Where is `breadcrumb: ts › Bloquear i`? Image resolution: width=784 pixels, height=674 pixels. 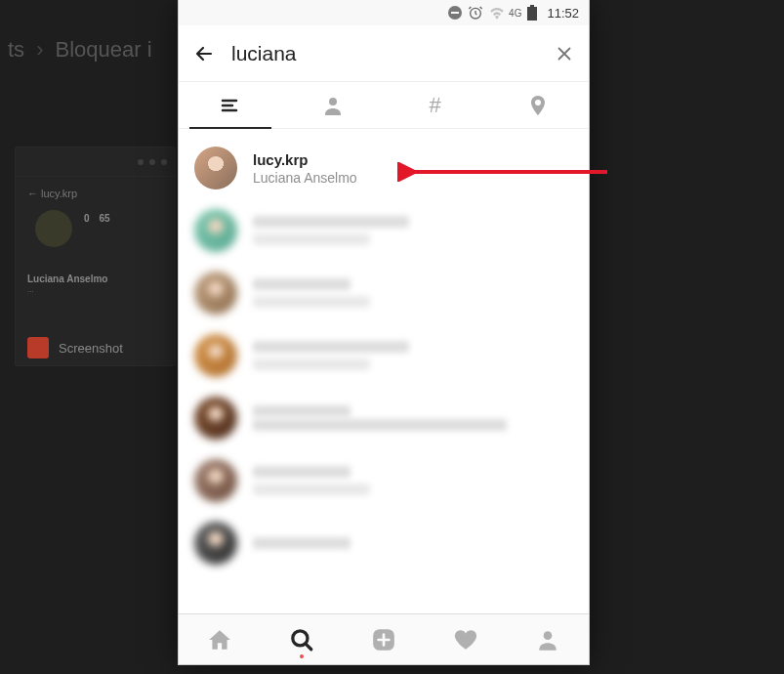
breadcrumb: ts › Bloquear i is located at coordinates (80, 50).